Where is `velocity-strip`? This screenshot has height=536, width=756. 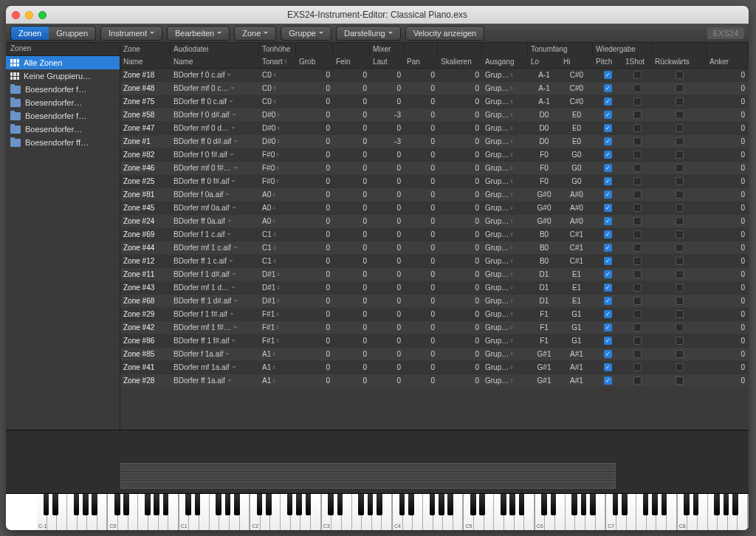 velocity-strip is located at coordinates (377, 461).